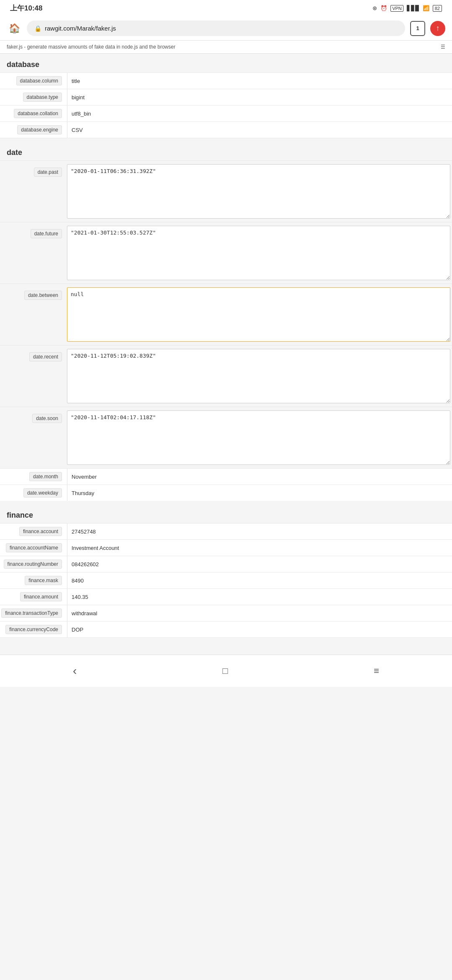 The image size is (452, 980). What do you see at coordinates (226, 477) in the screenshot?
I see `table-row: date.month November` at bounding box center [226, 477].